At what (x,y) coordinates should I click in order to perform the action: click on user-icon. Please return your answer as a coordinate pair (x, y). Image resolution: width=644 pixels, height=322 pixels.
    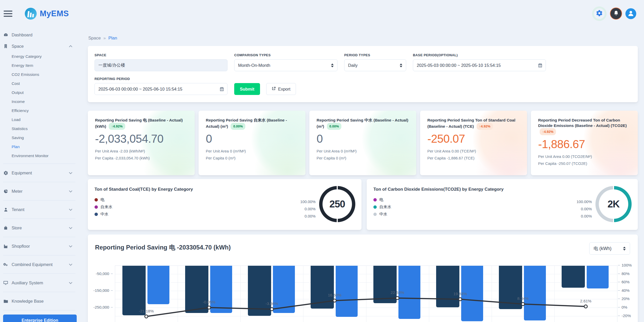
    Looking at the image, I should click on (6, 210).